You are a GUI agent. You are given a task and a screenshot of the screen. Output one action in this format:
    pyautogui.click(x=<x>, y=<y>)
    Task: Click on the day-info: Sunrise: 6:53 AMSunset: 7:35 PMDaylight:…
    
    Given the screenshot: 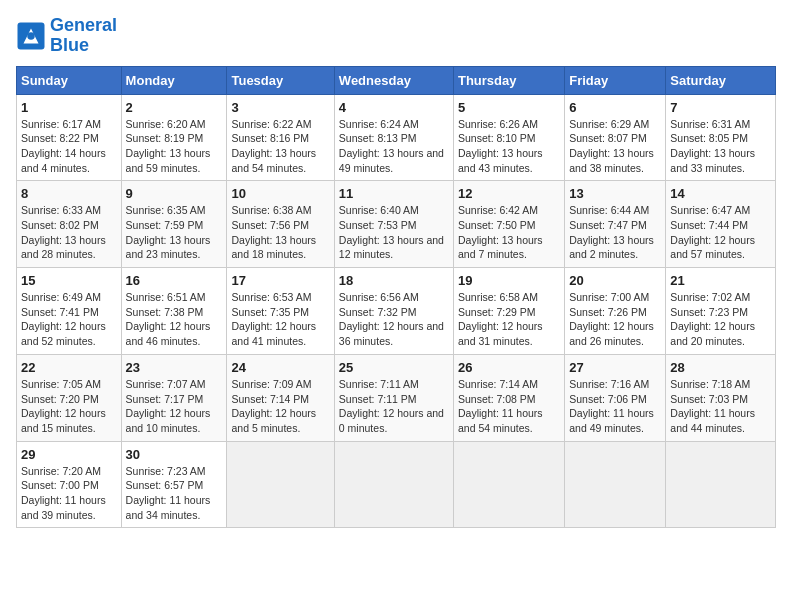 What is the action you would take?
    pyautogui.click(x=280, y=320)
    